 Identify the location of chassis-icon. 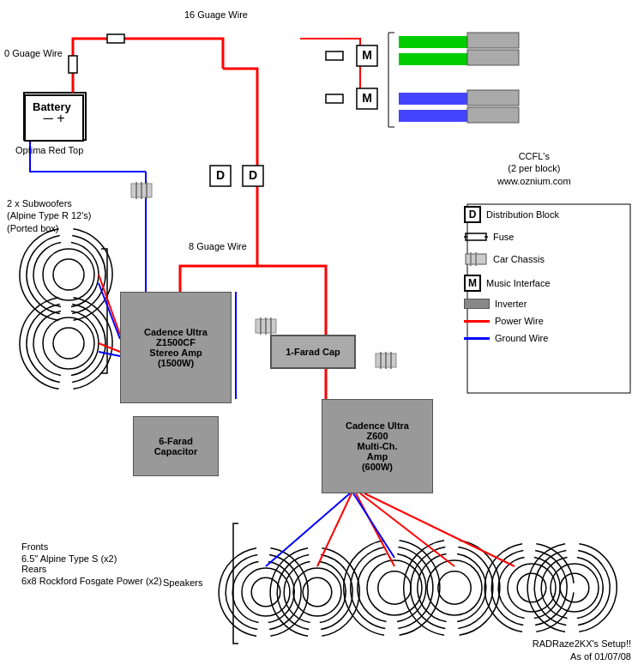
(476, 259).